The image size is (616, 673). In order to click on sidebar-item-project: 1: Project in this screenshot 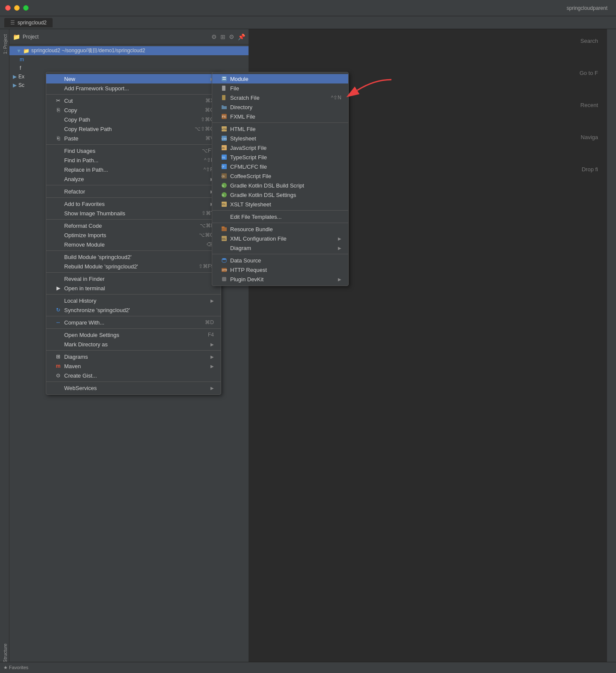, I will do `click(4, 44)`.